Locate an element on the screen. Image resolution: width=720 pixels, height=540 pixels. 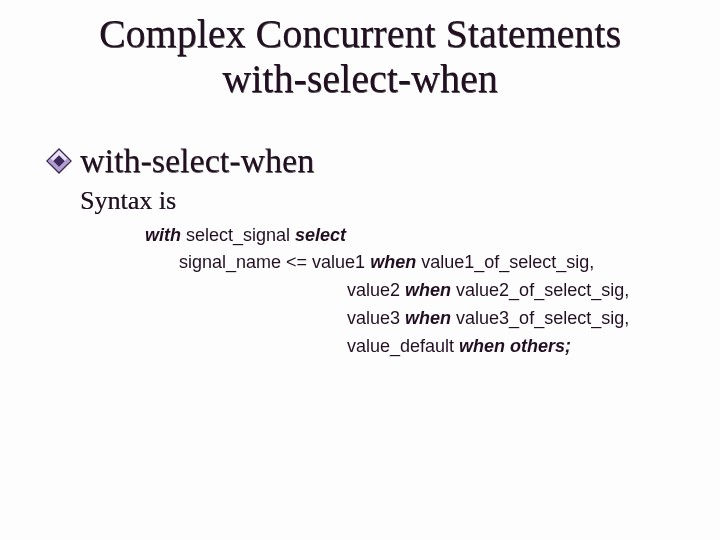
keyword-when-3: when is located at coordinates (428, 318).